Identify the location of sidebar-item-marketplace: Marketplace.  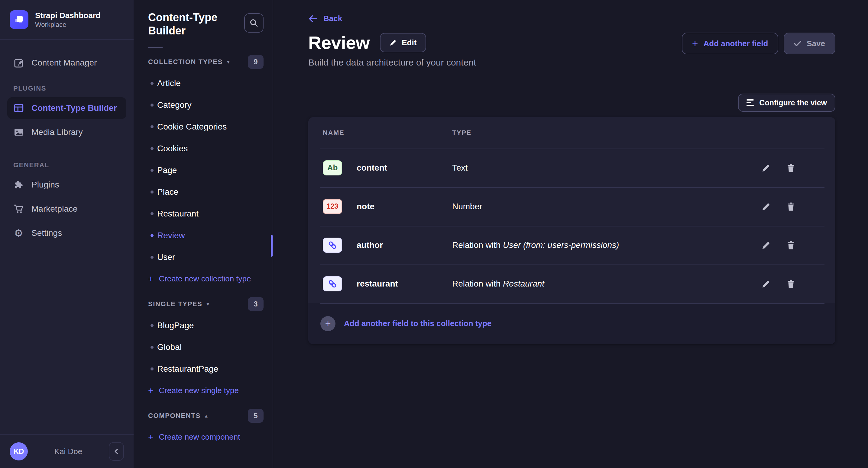
(67, 209).